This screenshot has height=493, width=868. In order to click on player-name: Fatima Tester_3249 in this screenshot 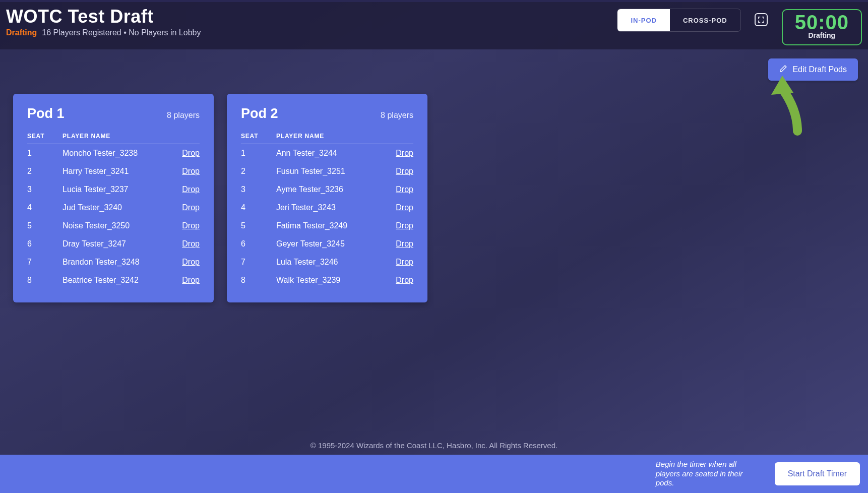, I will do `click(330, 226)`.